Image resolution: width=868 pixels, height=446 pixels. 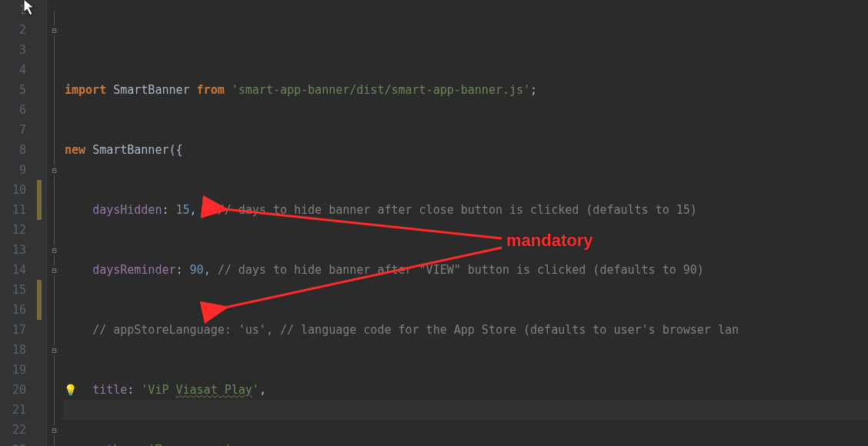 I want to click on code-line: import SmartBanner from 'smart-app-banne…, so click(x=466, y=90).